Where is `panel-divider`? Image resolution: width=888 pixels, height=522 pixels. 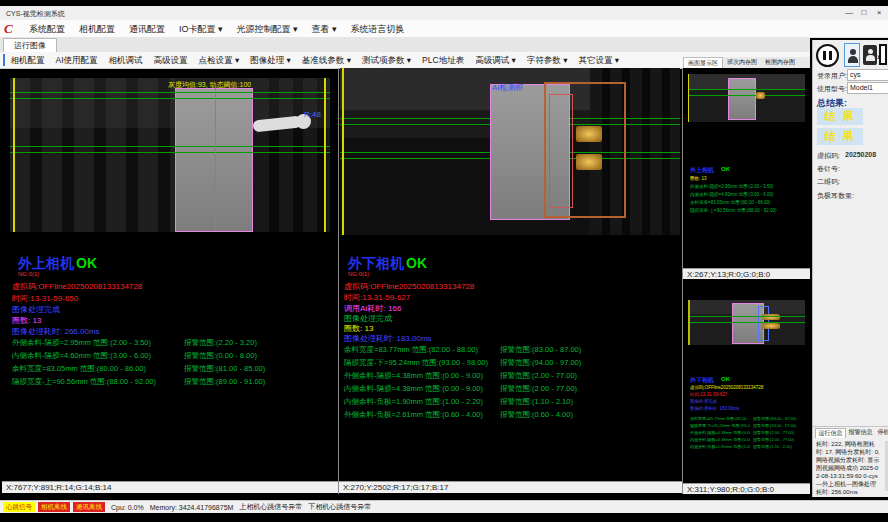 panel-divider is located at coordinates (338, 281).